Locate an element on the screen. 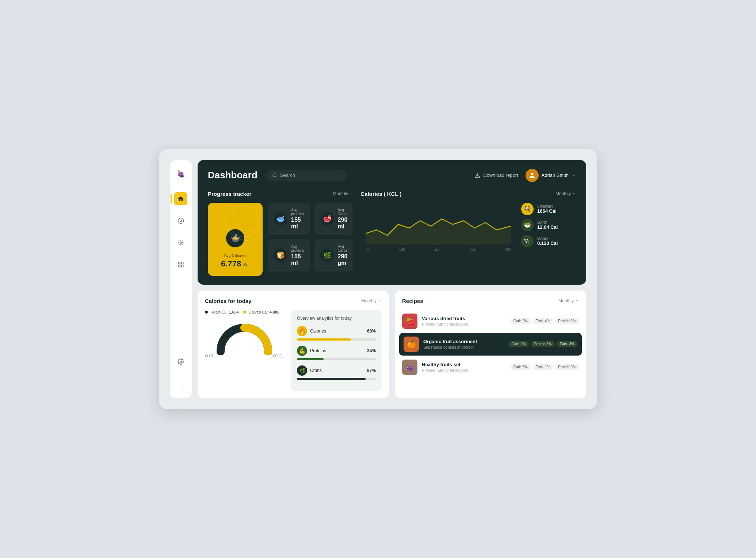  stat-info-0: Avg proteins 155 ml is located at coordinates (298, 219).